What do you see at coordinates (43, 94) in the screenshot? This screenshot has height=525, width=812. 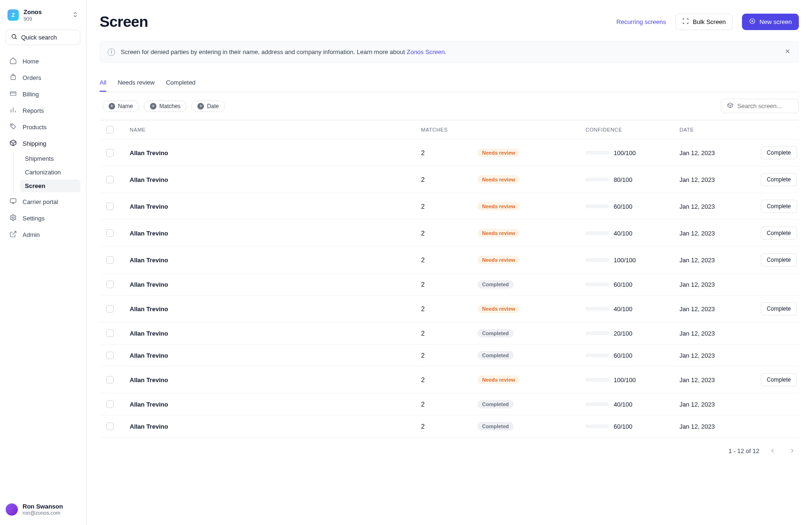 I see `sidebar-item-billing: Billing` at bounding box center [43, 94].